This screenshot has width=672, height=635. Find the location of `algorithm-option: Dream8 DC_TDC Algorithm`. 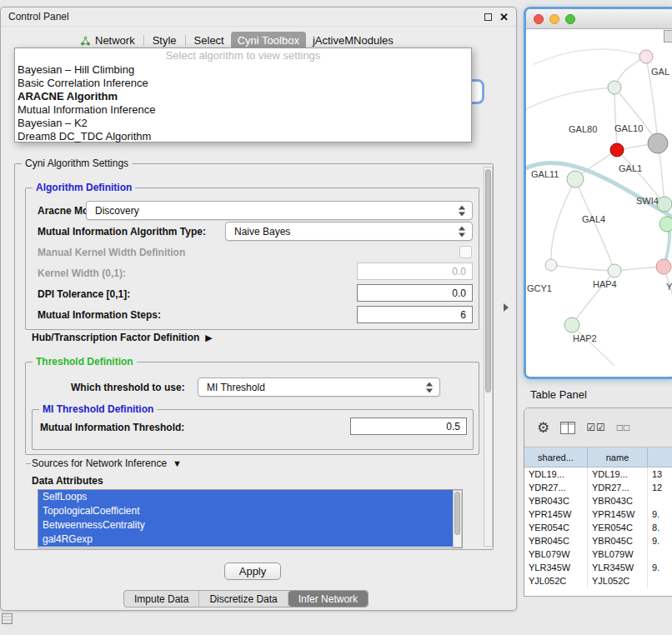

algorithm-option: Dream8 DC_TDC Algorithm is located at coordinates (243, 137).